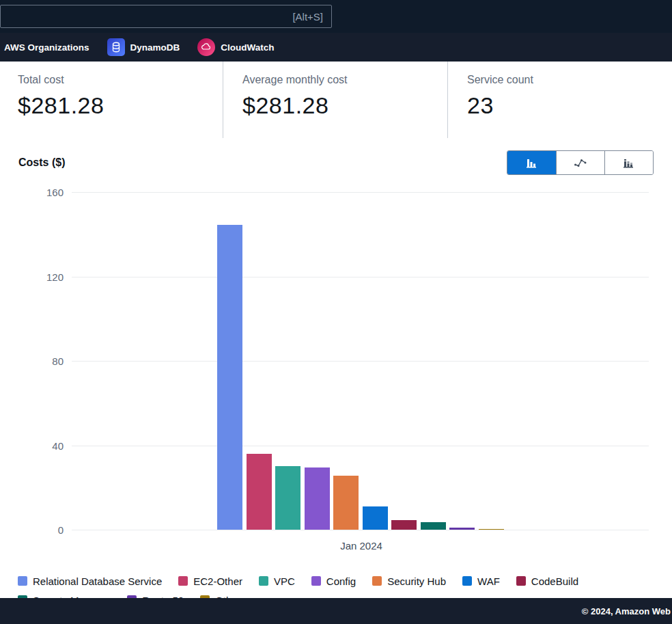 Image resolution: width=672 pixels, height=624 pixels. Describe the element at coordinates (317, 499) in the screenshot. I see `bar-config` at that location.